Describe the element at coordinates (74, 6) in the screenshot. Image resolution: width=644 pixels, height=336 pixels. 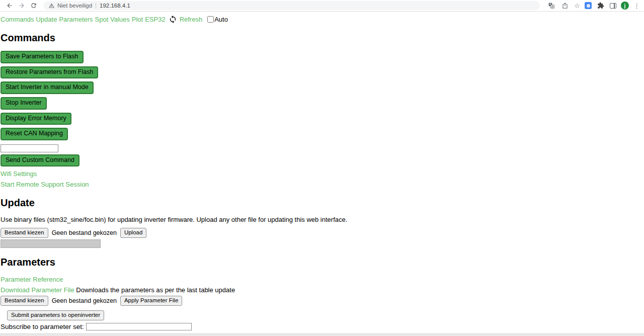
I see `security-label: Niet beveiligd` at that location.